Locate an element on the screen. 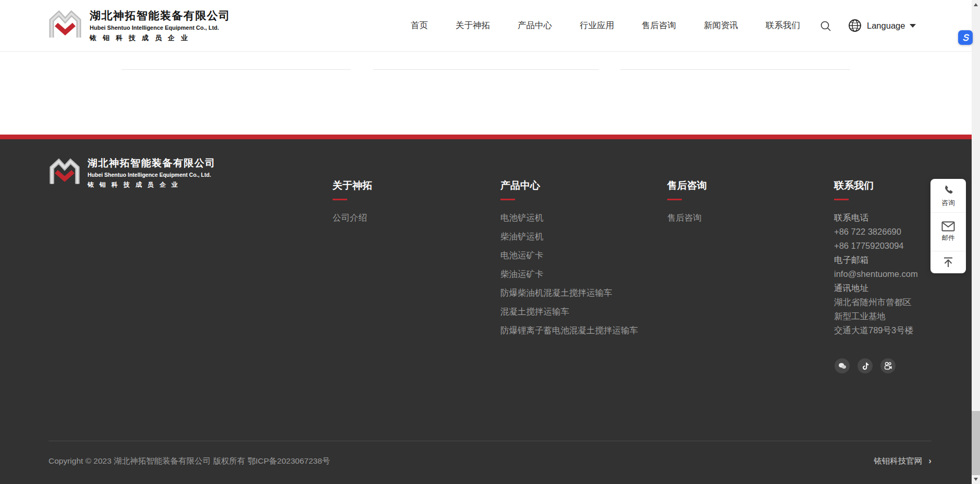 This screenshot has height=484, width=980. mail-label: 邮件 is located at coordinates (949, 238).